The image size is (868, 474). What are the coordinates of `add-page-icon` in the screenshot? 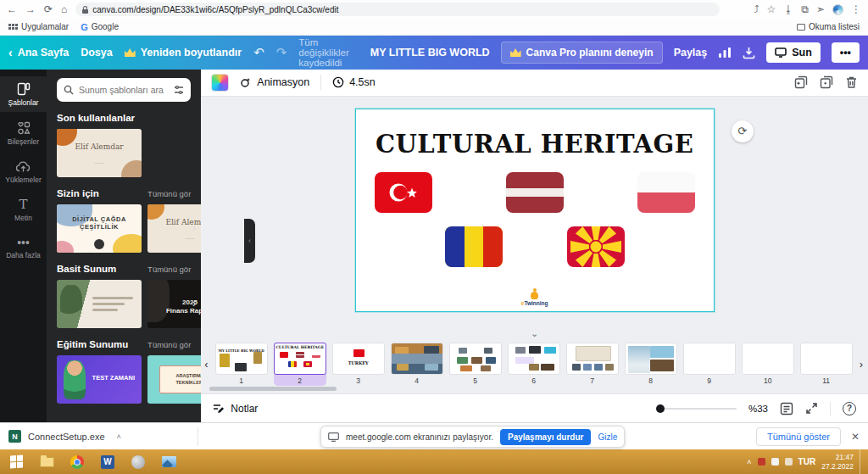 It's located at (801, 82).